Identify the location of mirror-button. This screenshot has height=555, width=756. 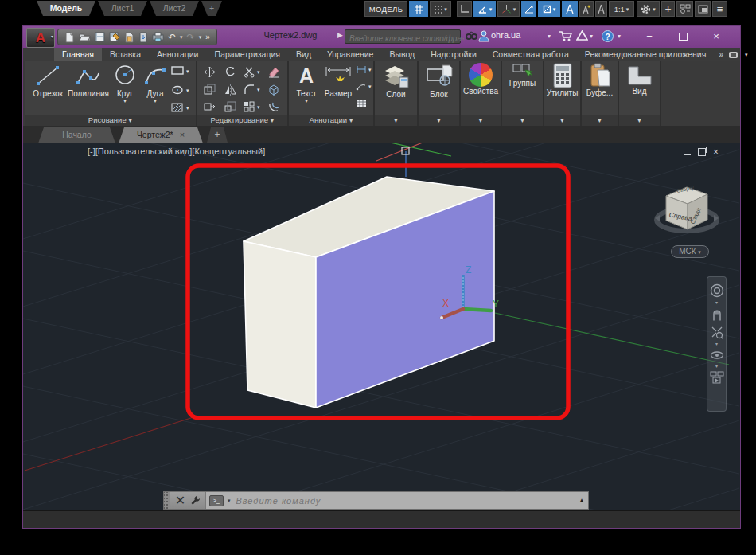
(231, 89).